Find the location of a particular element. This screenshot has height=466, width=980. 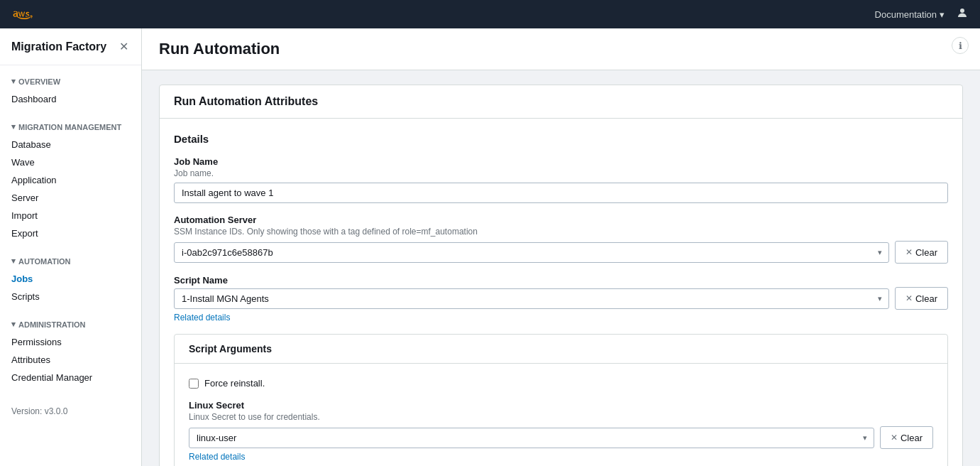

sidebar-section-title-automation: ▾ Automation is located at coordinates (71, 261).